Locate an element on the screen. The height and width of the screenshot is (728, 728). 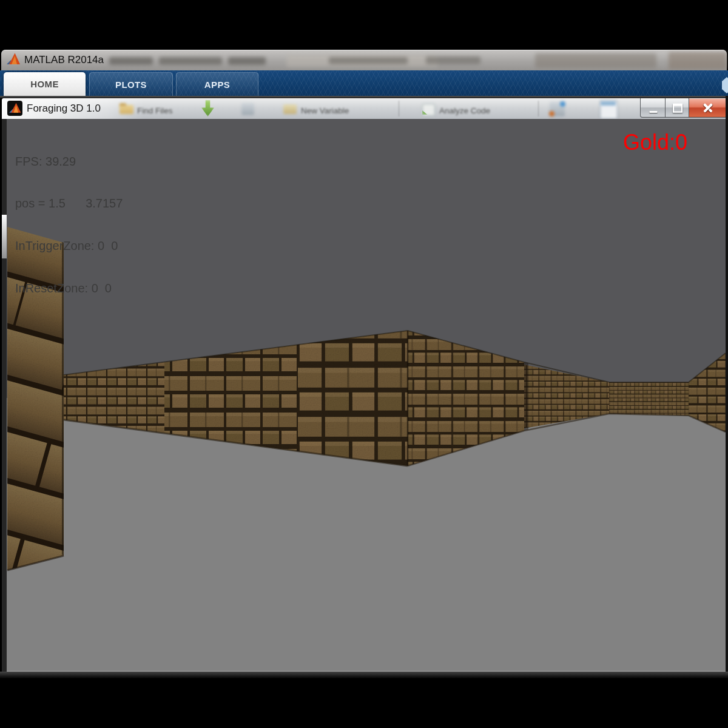
matlab-logo-icon is located at coordinates (13, 59).